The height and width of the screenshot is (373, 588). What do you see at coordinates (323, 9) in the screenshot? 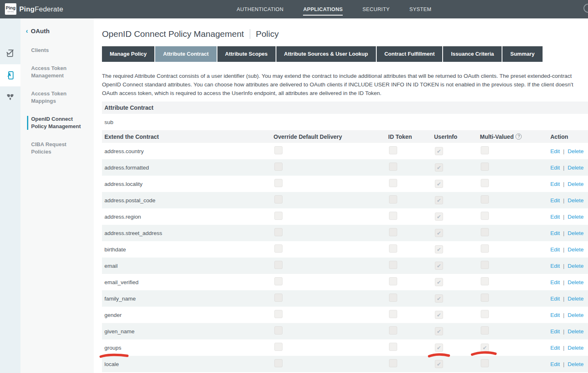
I see `top-nav-applications: APPLICATIONS` at bounding box center [323, 9].